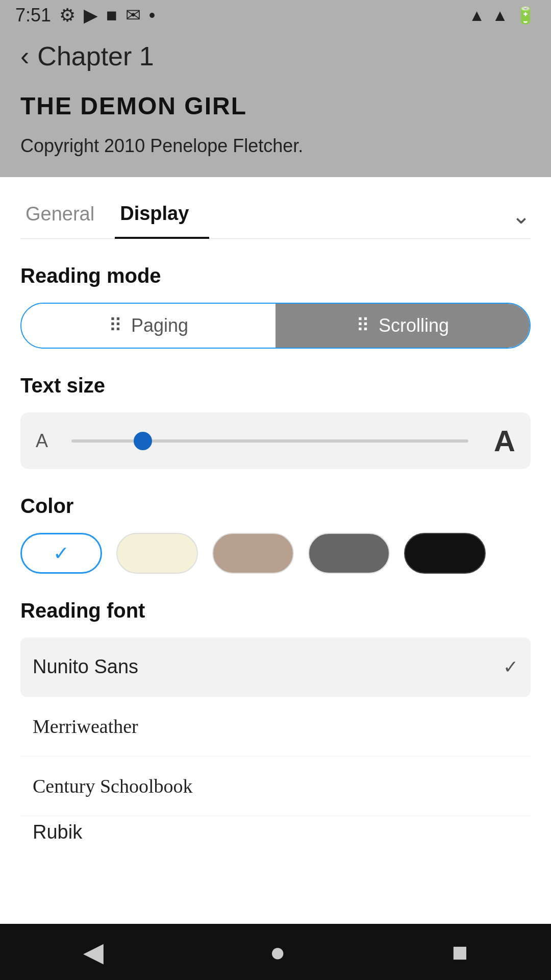  I want to click on back-button: ‹, so click(24, 56).